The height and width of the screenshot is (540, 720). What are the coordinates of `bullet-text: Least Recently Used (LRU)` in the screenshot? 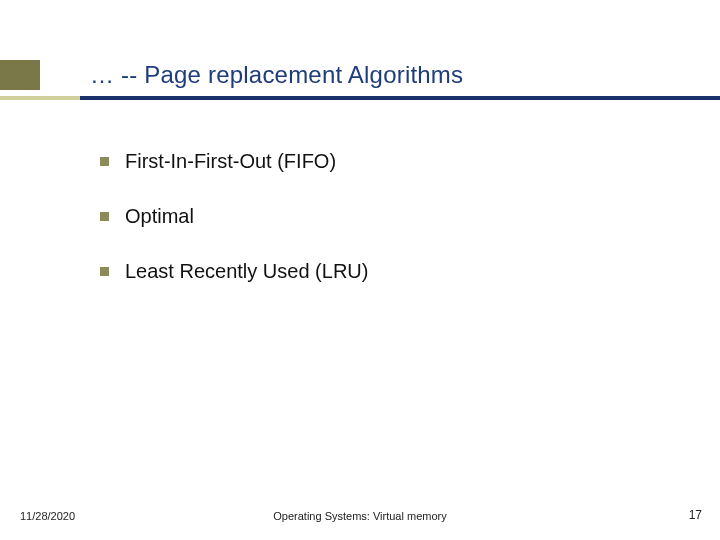 It's located at (246, 272).